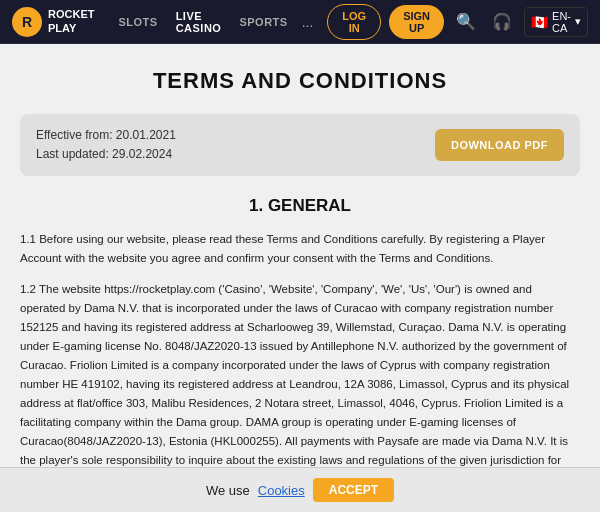  Describe the element at coordinates (300, 145) in the screenshot. I see `info-box: Effective from: 20.01.2021 Last updated:…` at that location.